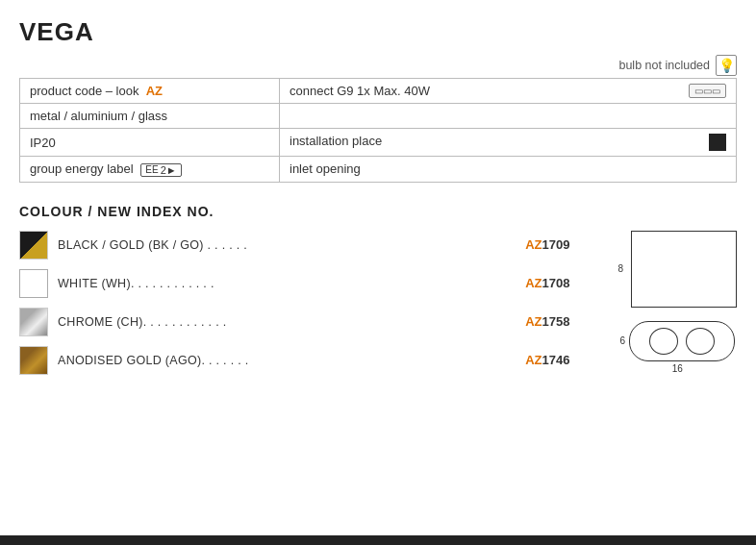 The image size is (756, 545). Describe the element at coordinates (556, 244) in the screenshot. I see `colour-number-0: 1709` at that location.